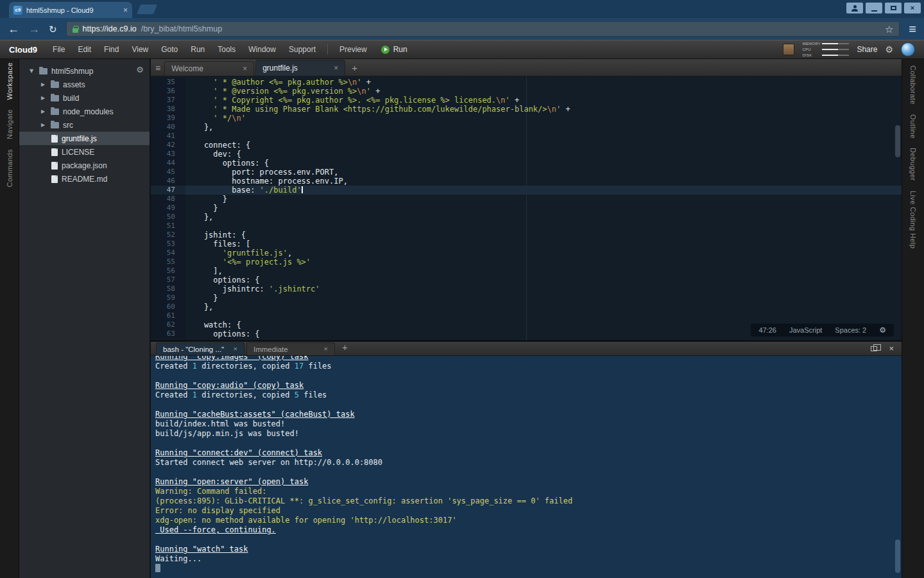 The image size is (924, 578). I want to click on cursor-position: 47:26, so click(767, 330).